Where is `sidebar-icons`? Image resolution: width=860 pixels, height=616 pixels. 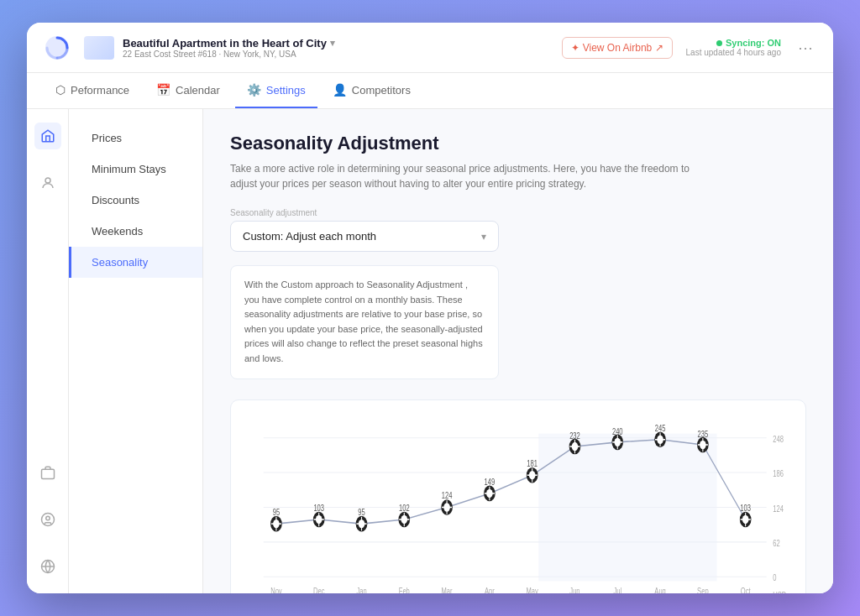
sidebar-icons is located at coordinates (48, 351).